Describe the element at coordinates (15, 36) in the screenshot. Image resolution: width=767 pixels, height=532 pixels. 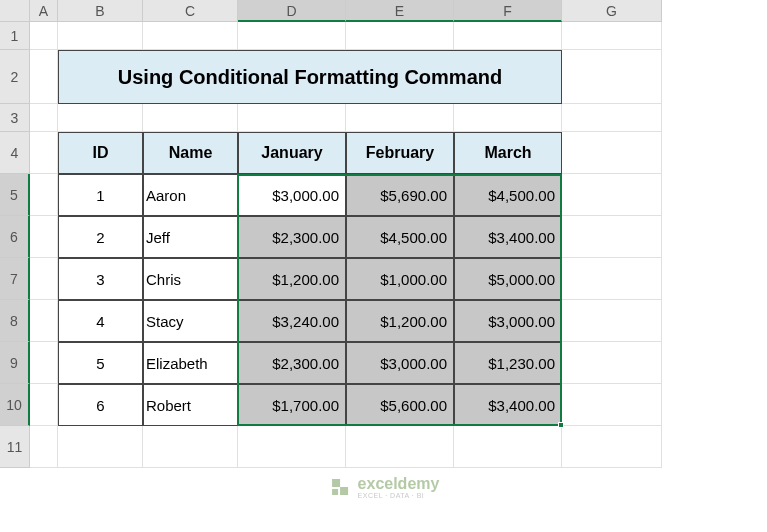
I see `row-header-1: 1` at that location.